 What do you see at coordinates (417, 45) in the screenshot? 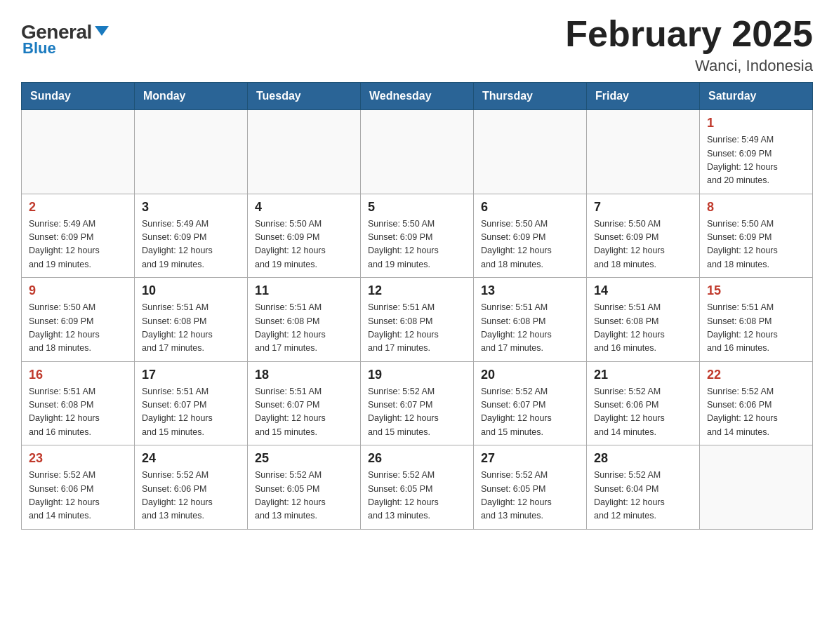
I see `header: General Blue February 2025 Wanci, Indone…` at bounding box center [417, 45].